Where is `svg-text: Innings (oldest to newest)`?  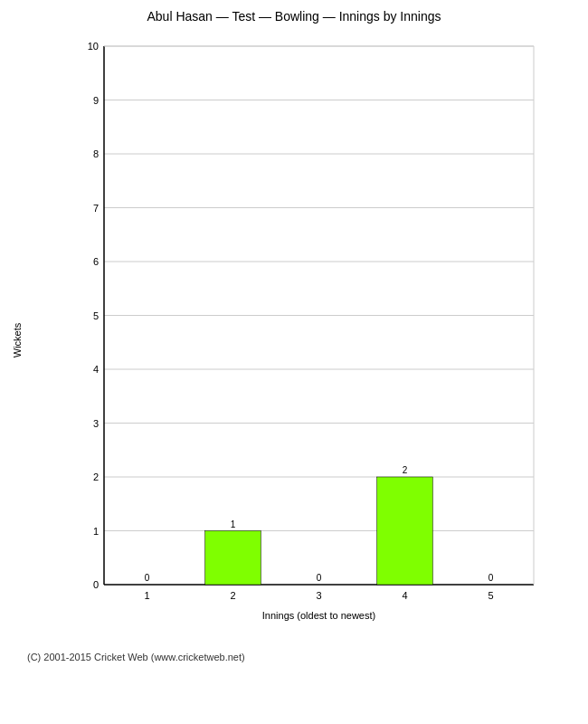 svg-text: Innings (oldest to newest) is located at coordinates (318, 615).